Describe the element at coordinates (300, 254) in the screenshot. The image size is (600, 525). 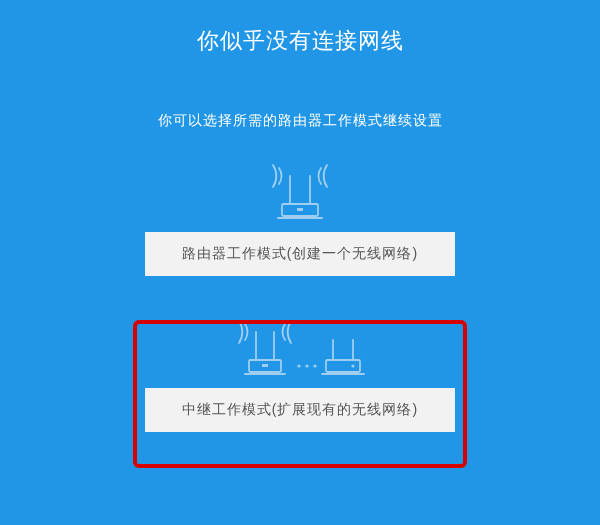
I see `router-mode-button: 路由器工作模式(创建一个无线网络)` at that location.